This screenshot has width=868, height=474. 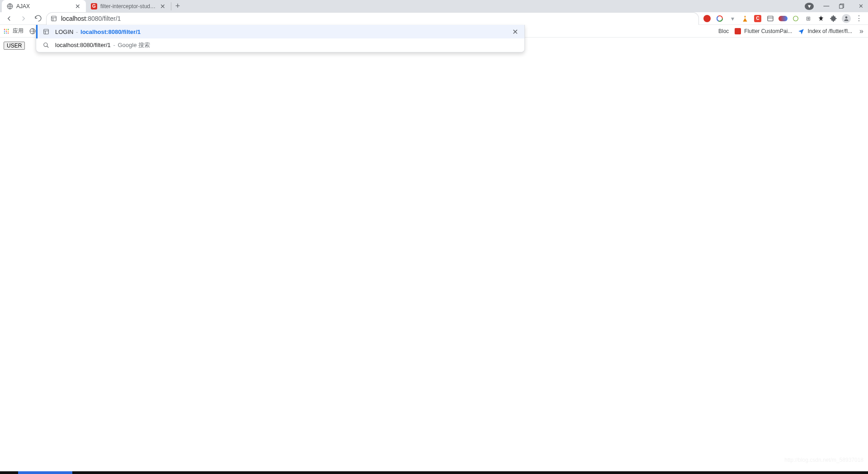 I want to click on reload-button, so click(x=38, y=19).